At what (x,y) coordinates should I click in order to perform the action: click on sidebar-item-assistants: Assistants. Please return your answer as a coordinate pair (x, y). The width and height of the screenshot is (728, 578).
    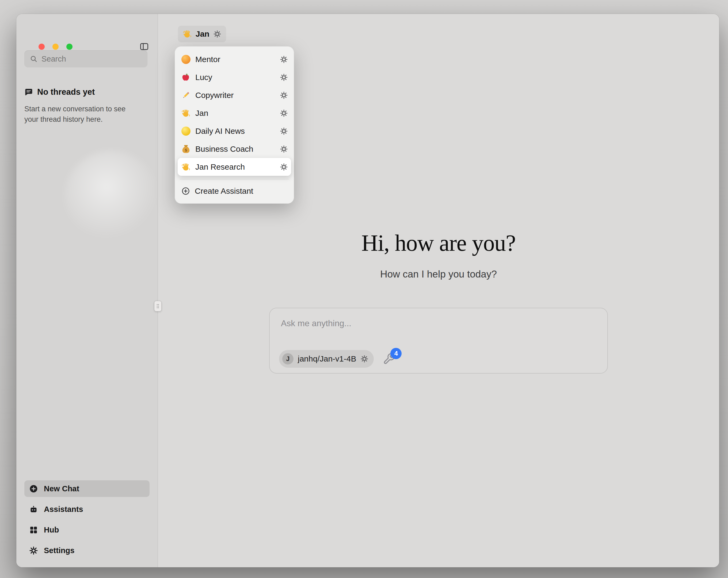
    Looking at the image, I should click on (87, 509).